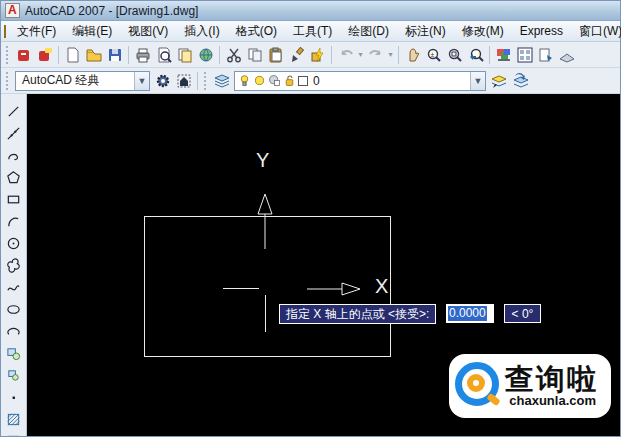  Describe the element at coordinates (14, 221) in the screenshot. I see `arc-tool-icon` at that location.